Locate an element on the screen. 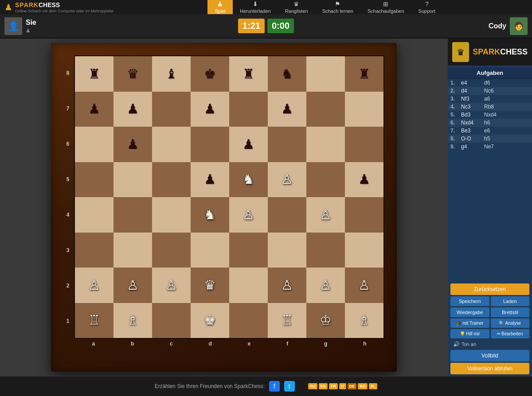 This screenshot has height=396, width=532. cell-a4 is located at coordinates (94, 215).